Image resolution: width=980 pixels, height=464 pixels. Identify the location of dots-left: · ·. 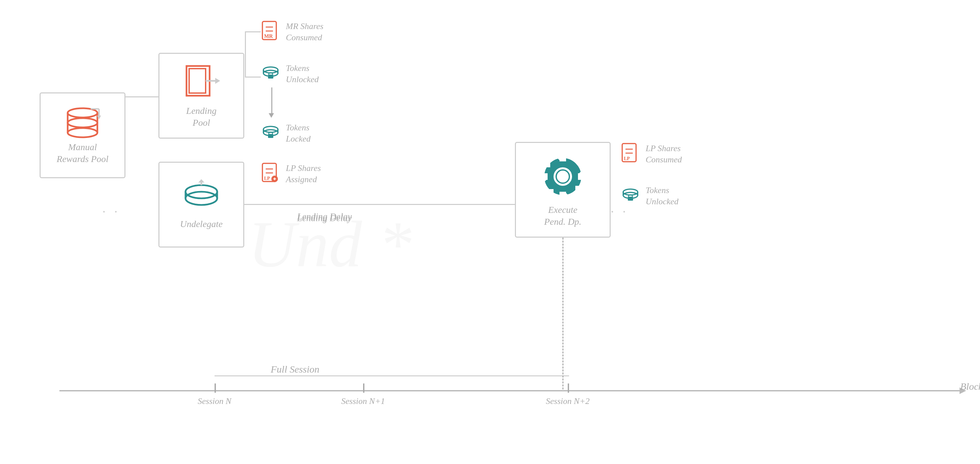
(111, 211).